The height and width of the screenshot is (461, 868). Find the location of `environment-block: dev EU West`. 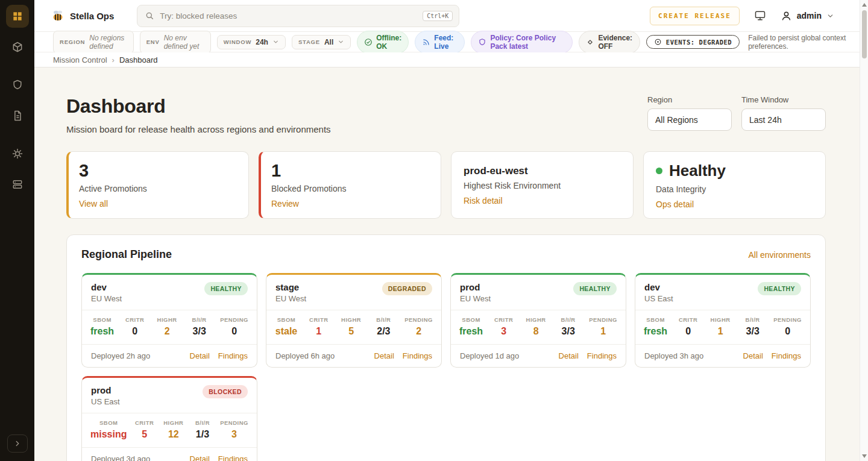

environment-block: dev EU West is located at coordinates (106, 293).